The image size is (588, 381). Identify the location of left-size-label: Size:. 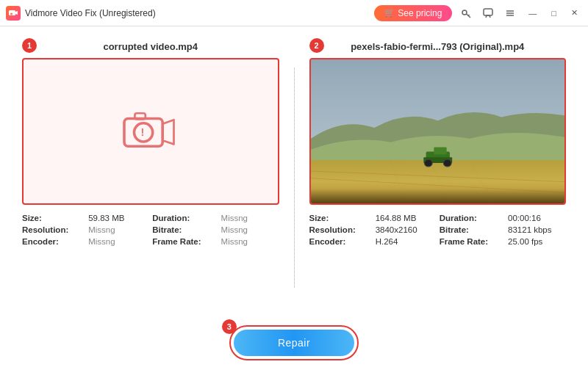
(52, 218).